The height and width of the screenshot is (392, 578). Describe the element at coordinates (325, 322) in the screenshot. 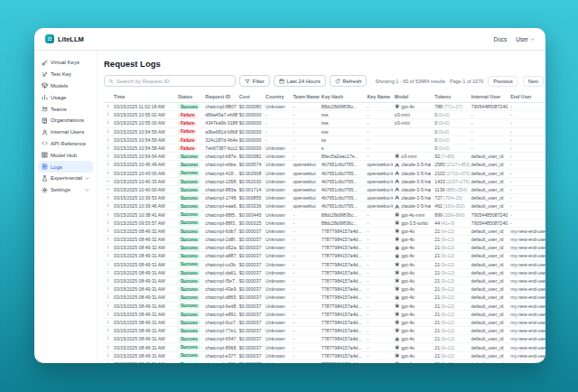

I see `table-row: 03/15/2025 08:49:31 AMSuccesschatcmpl-6c…` at that location.